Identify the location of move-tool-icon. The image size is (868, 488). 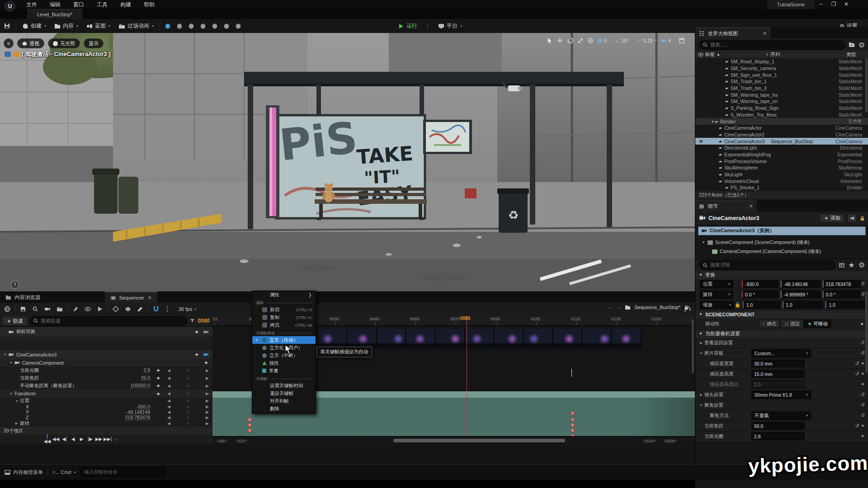
(560, 41).